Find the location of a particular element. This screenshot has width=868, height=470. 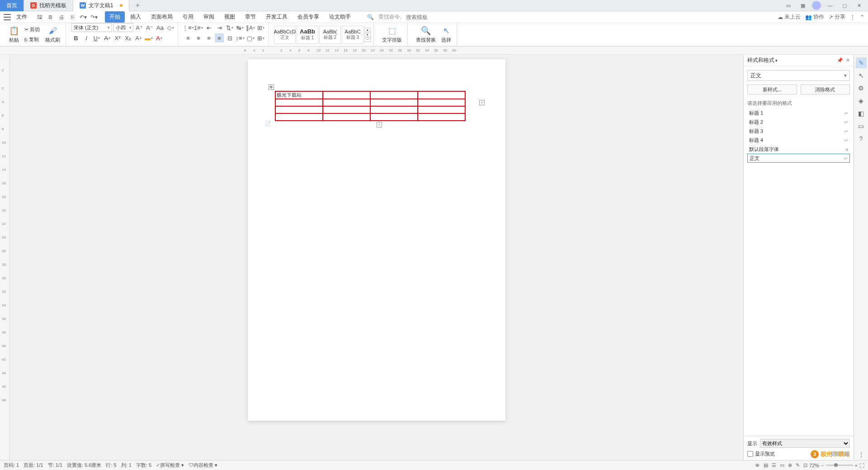

highlight-icon: ▬ is located at coordinates (149, 38).